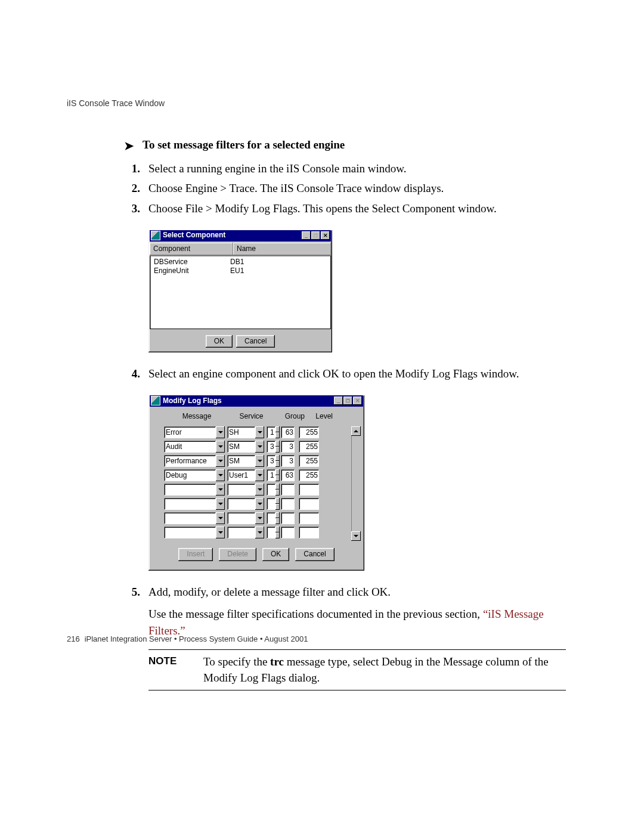 This screenshot has height=833, width=644. I want to click on message-value: Performance, so click(190, 461).